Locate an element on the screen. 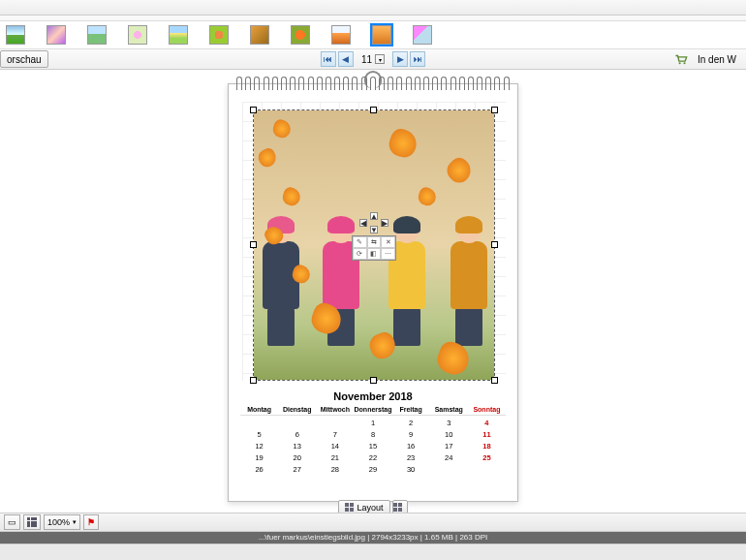  resize-handle-br is located at coordinates (494, 380).